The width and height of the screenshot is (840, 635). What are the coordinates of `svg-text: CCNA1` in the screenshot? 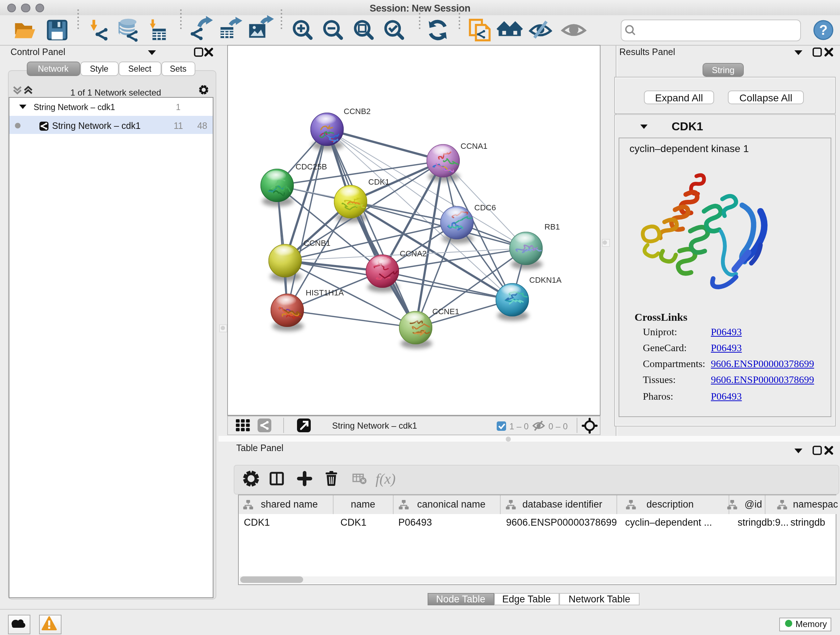 It's located at (474, 146).